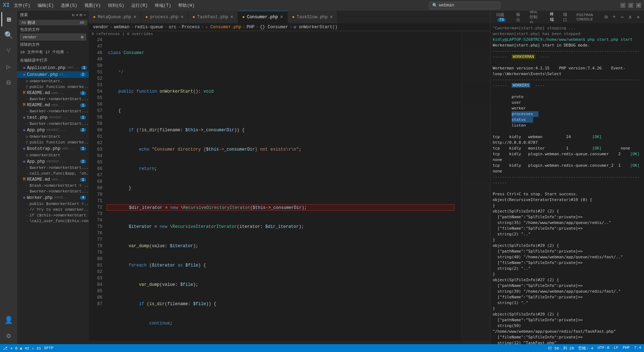  What do you see at coordinates (9, 19) in the screenshot?
I see `activity-explorer: ⊞` at bounding box center [9, 19].